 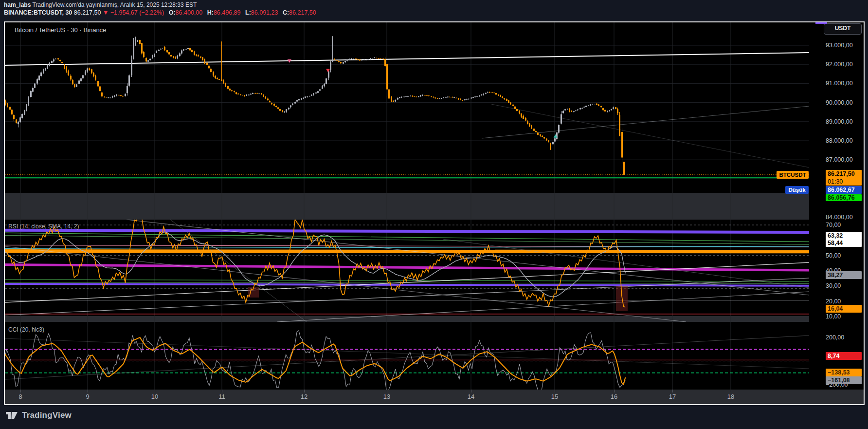 I want to click on time-label: 16, so click(x=614, y=396).